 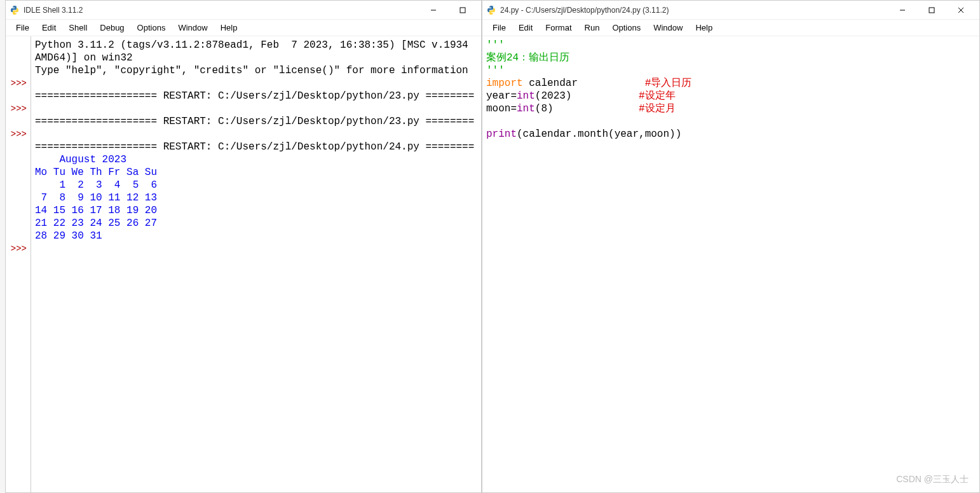 I want to click on shell-intro-line: Type "help", "copyright", "credits" or "…, so click(x=252, y=71).